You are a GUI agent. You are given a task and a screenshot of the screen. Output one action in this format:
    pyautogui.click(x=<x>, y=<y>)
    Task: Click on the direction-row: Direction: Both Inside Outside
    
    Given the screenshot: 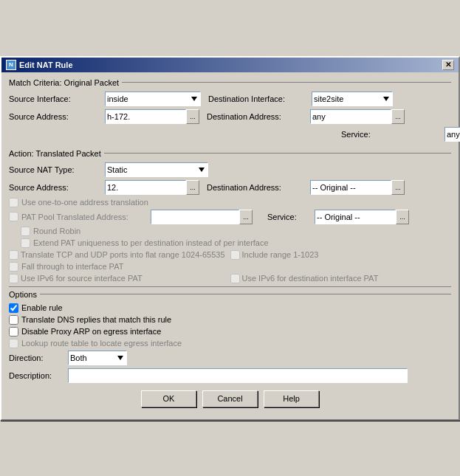 What is the action you would take?
    pyautogui.click(x=230, y=358)
    